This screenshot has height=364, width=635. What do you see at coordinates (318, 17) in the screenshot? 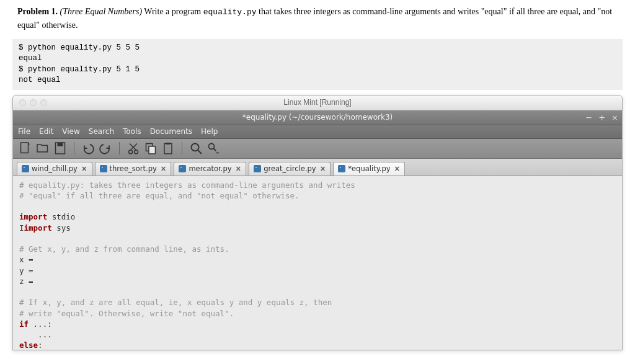
I see `problem-statement: Problem 1. (Three Equal Numbers) Write a…` at bounding box center [318, 17].